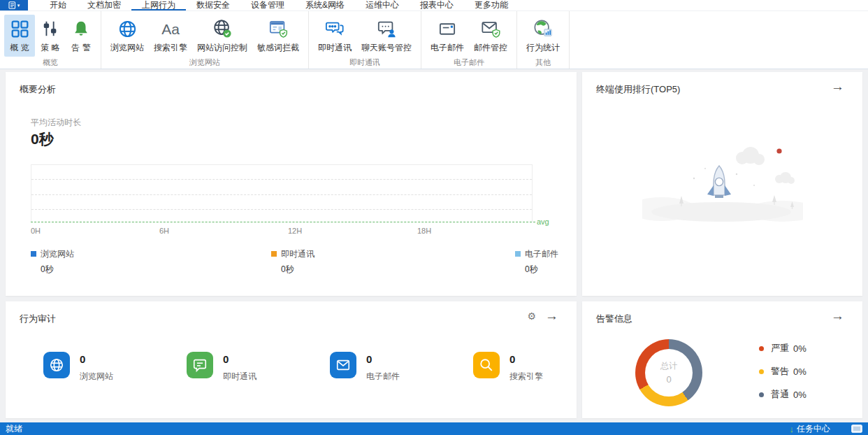  I want to click on chat-icon, so click(200, 365).